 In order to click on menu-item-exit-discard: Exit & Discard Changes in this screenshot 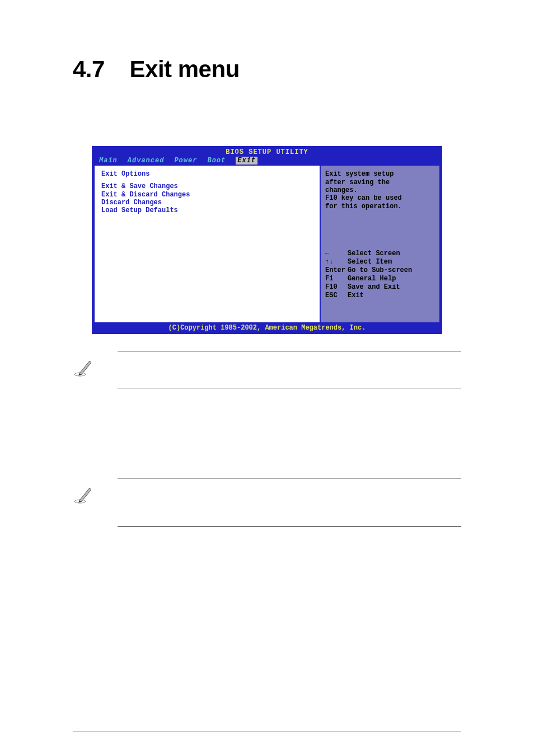, I will do `click(207, 195)`.